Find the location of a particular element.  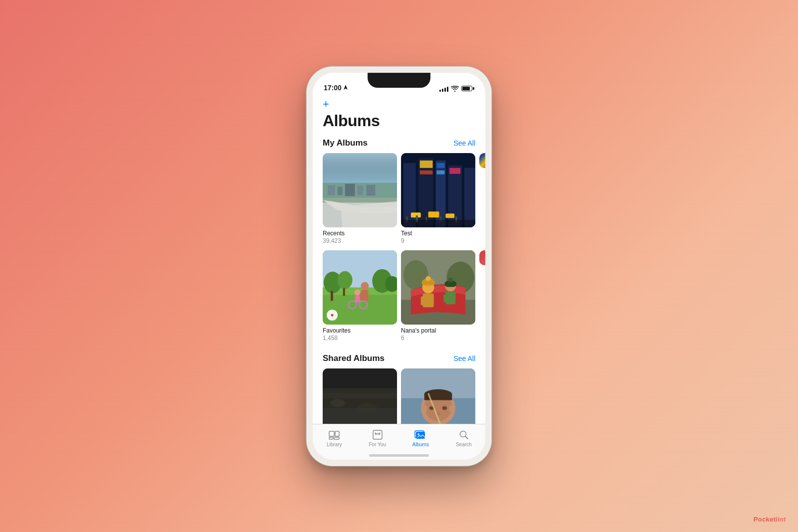

tab-albums: Albums is located at coordinates (420, 438).